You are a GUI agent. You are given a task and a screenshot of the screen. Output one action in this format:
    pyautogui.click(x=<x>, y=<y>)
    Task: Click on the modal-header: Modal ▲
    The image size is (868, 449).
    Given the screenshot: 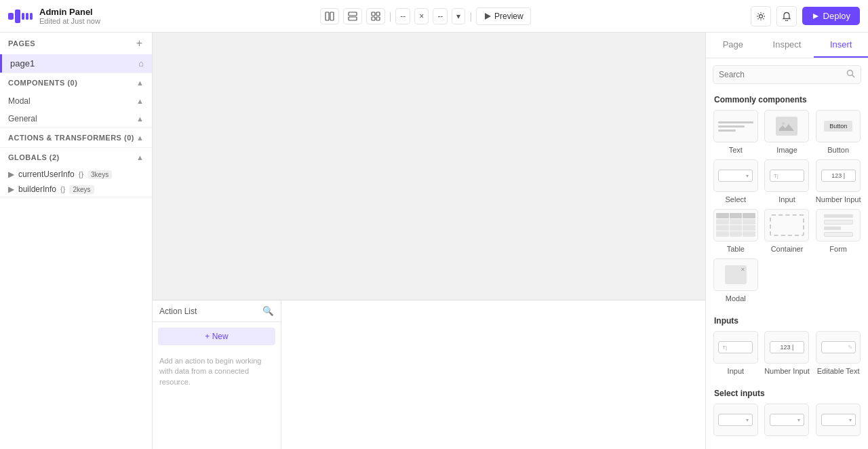 What is the action you would take?
    pyautogui.click(x=76, y=101)
    